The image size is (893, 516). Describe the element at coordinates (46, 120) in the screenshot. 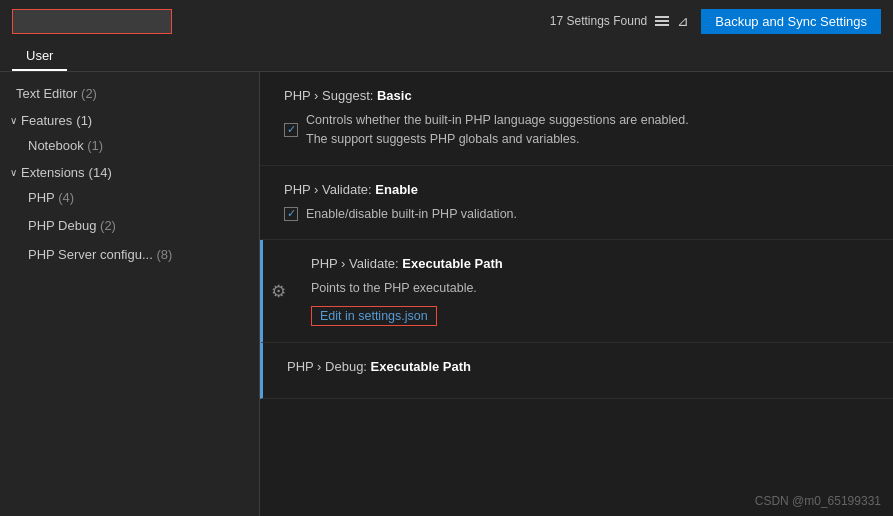

I see `sidebar-label: Features` at that location.